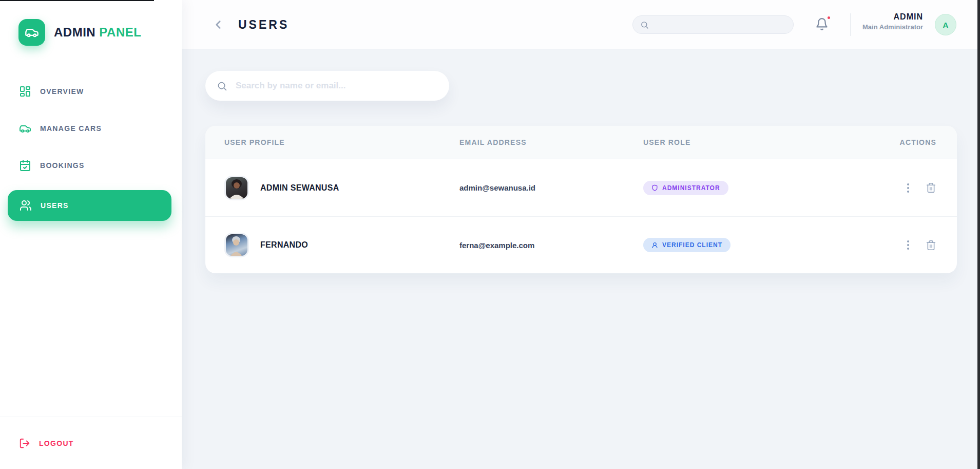 Image resolution: width=980 pixels, height=469 pixels. What do you see at coordinates (63, 165) in the screenshot?
I see `sidebar-item-label: BOOKINGS` at bounding box center [63, 165].